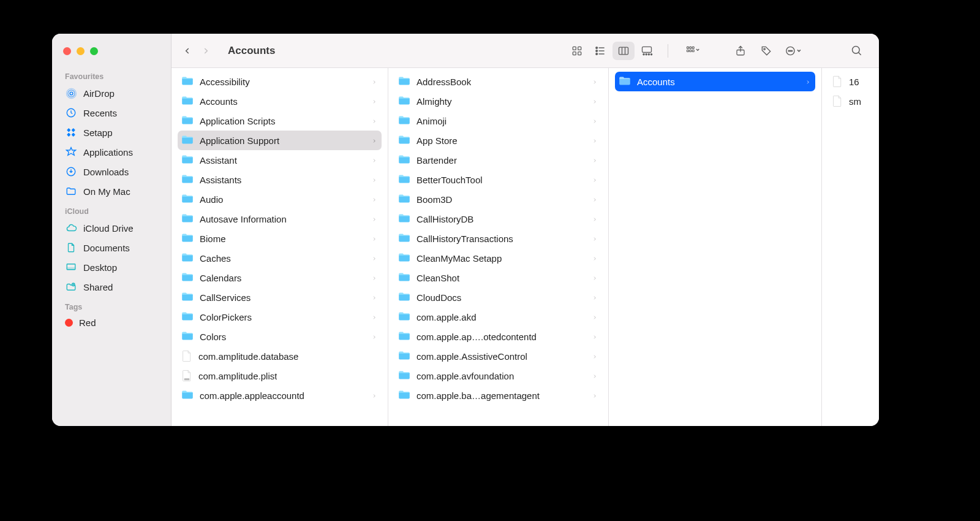  What do you see at coordinates (279, 258) in the screenshot?
I see `list-item: Caches` at bounding box center [279, 258].